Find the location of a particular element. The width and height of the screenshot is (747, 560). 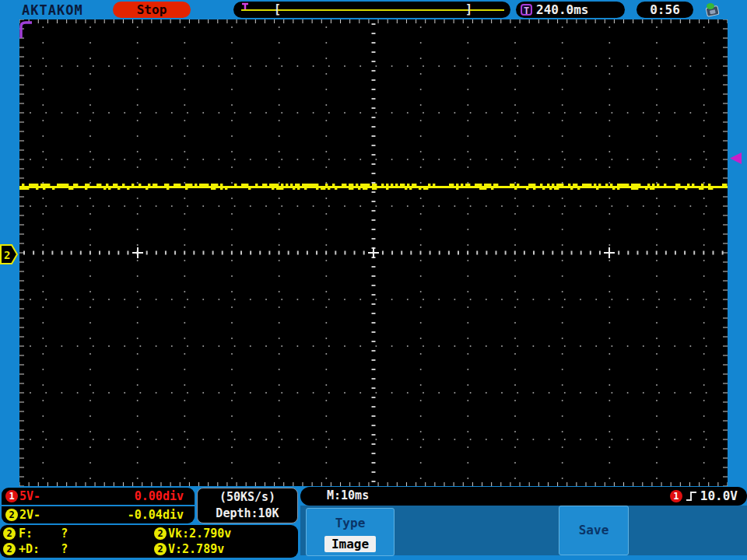

trigger-readout: 1 10.0V is located at coordinates (703, 496).